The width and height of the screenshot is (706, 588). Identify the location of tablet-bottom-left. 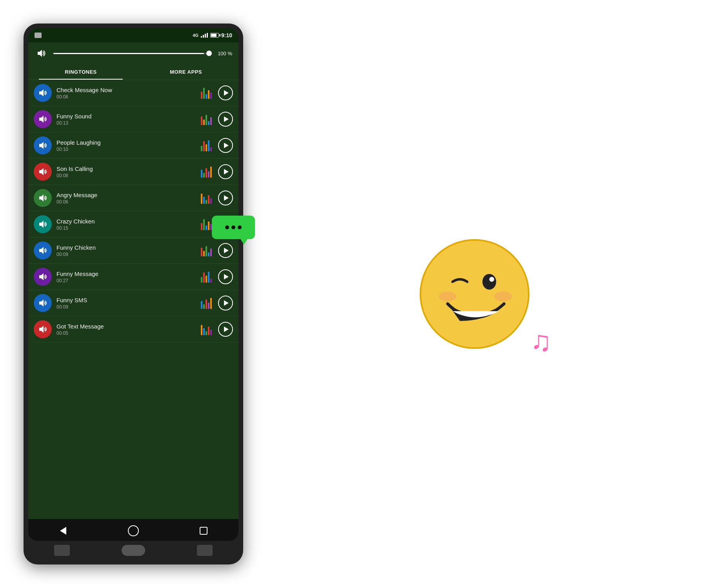
(62, 550).